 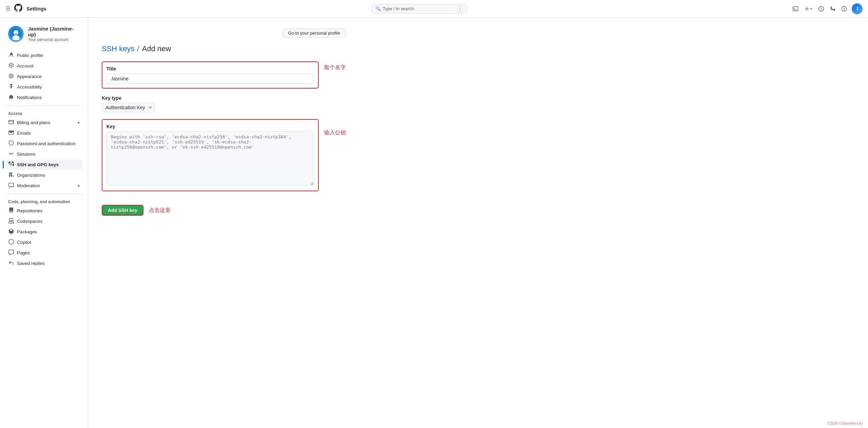 What do you see at coordinates (434, 9) in the screenshot?
I see `topnav: ☰ Settings 🔍 Type / to search /` at bounding box center [434, 9].